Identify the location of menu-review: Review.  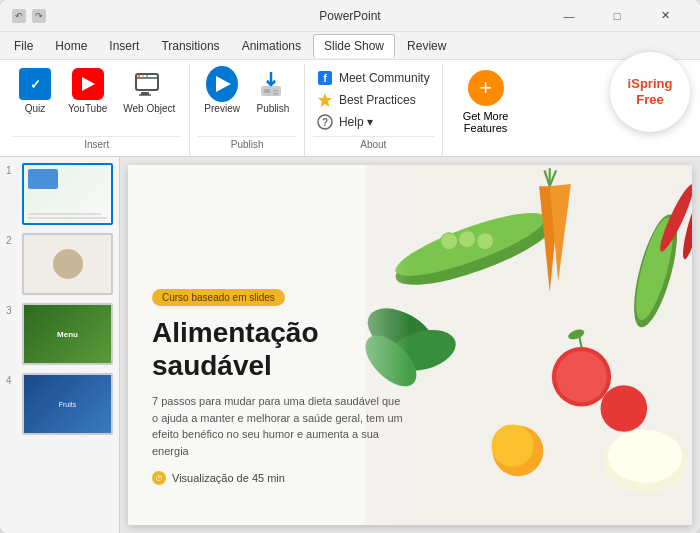
(426, 46).